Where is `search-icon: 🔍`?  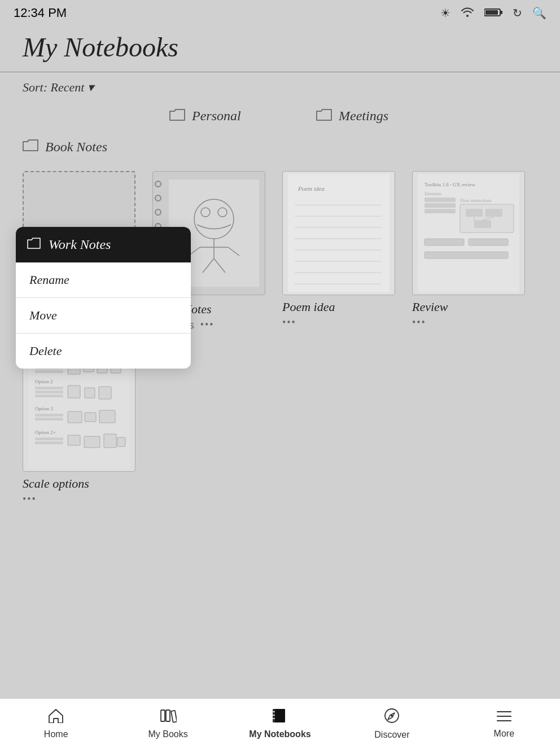
search-icon: 🔍 is located at coordinates (540, 13).